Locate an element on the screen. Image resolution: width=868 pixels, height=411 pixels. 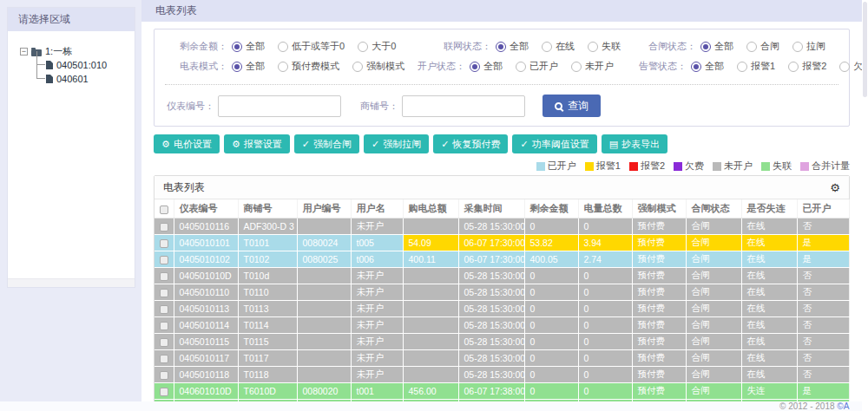
radio-option-switch-status: 合闸 is located at coordinates (763, 47).